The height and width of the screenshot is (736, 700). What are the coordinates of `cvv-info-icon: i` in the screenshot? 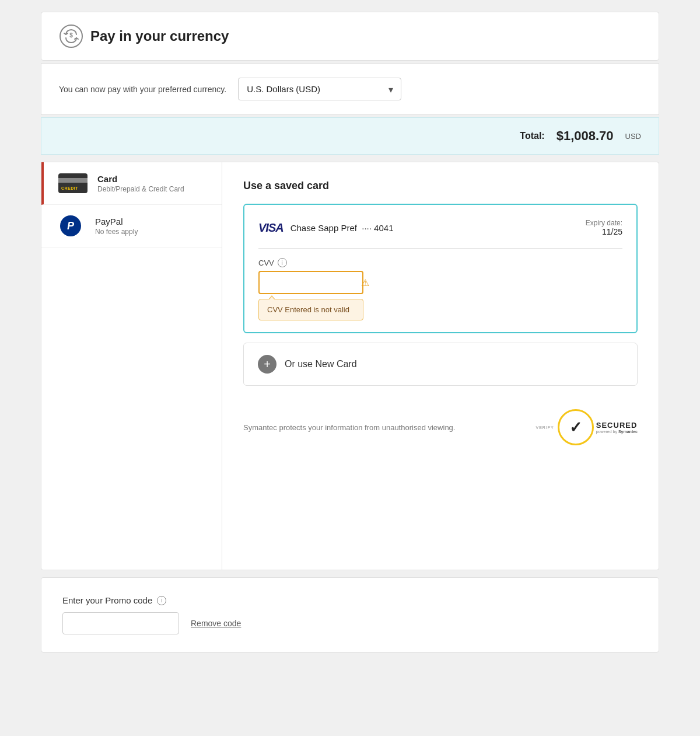 It's located at (282, 263).